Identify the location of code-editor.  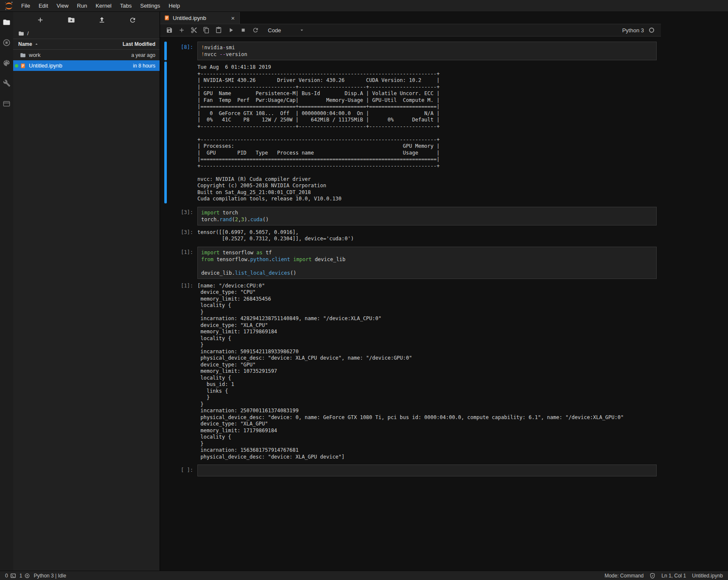
(427, 470).